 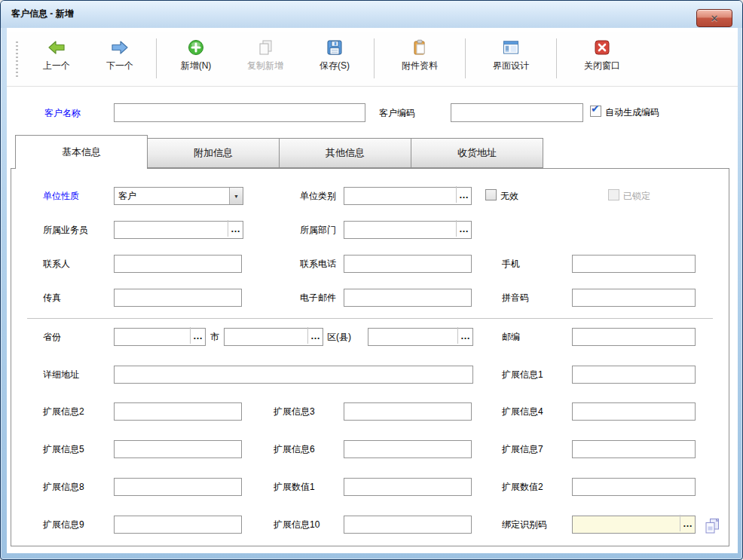 I want to click on num2-input, so click(x=634, y=487).